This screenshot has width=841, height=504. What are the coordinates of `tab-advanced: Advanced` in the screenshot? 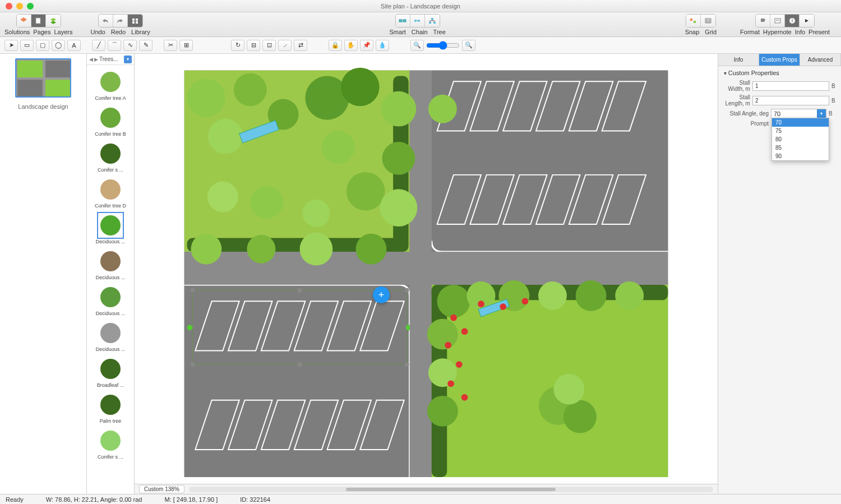 It's located at (821, 59).